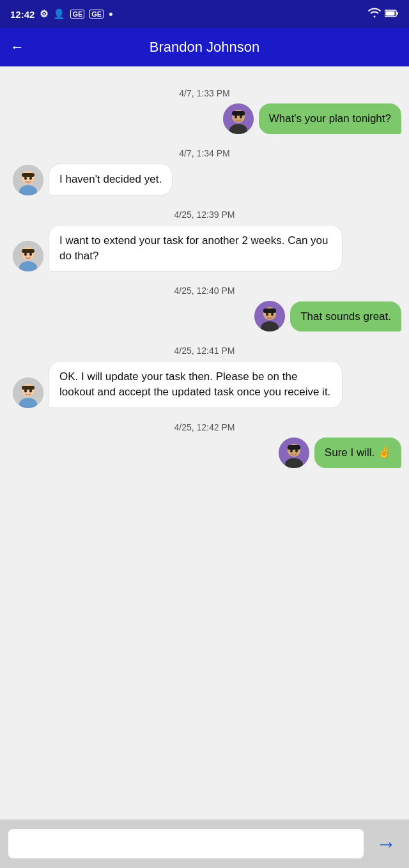  What do you see at coordinates (96, 14) in the screenshot?
I see `caption2-icon: GE` at bounding box center [96, 14].